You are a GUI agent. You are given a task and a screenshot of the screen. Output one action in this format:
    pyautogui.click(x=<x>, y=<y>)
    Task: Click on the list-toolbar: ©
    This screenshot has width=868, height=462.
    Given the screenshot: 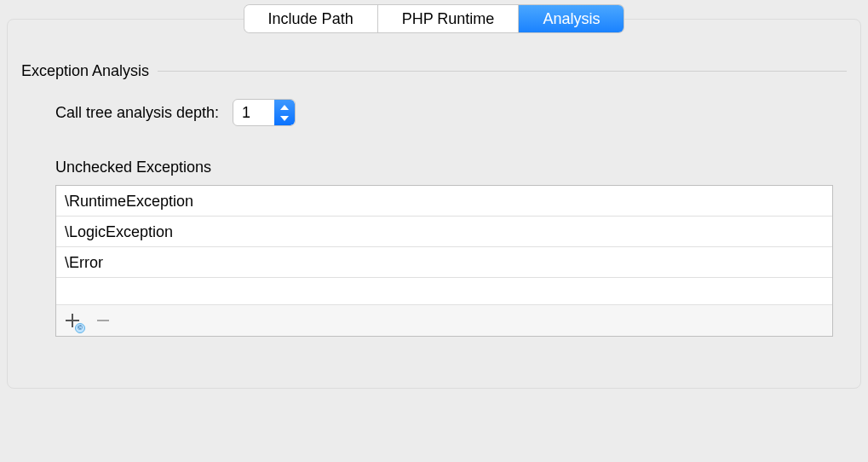 What is the action you would take?
    pyautogui.click(x=445, y=321)
    